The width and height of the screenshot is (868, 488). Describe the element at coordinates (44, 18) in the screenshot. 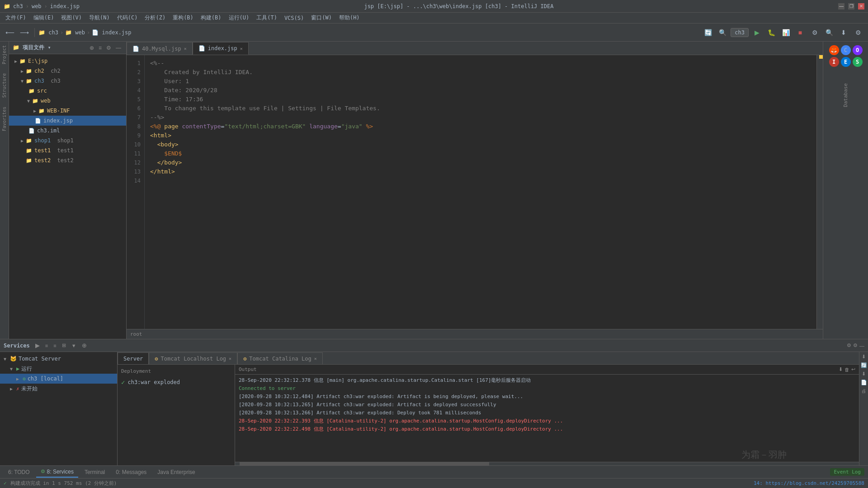

I see `menu-edit: 编辑(E)` at that location.